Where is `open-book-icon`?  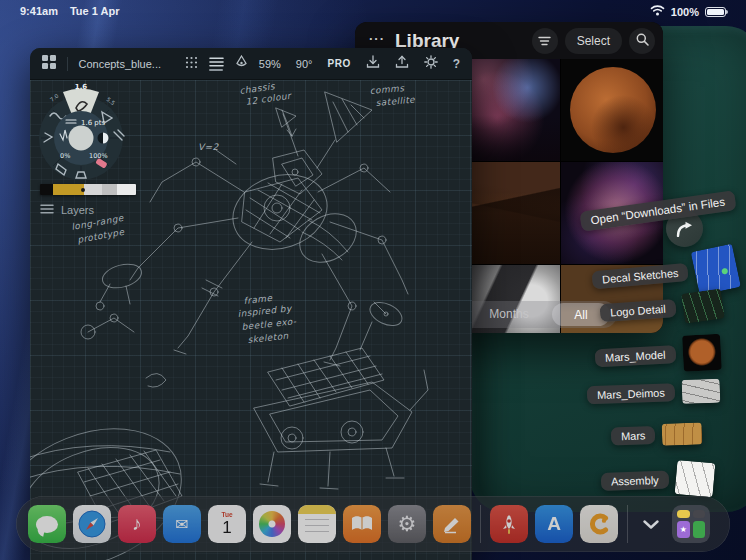 open-book-icon is located at coordinates (362, 524).